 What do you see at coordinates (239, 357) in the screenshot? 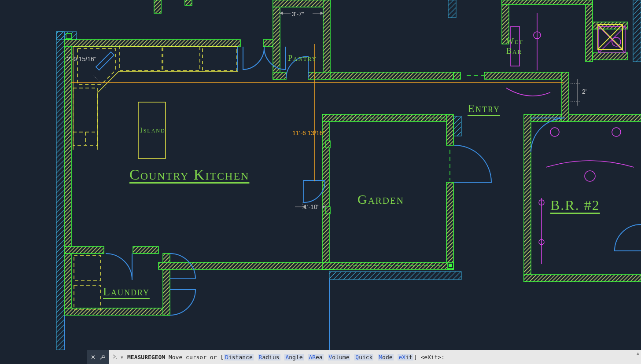
I see `command-option-distance: Distance` at bounding box center [239, 357].